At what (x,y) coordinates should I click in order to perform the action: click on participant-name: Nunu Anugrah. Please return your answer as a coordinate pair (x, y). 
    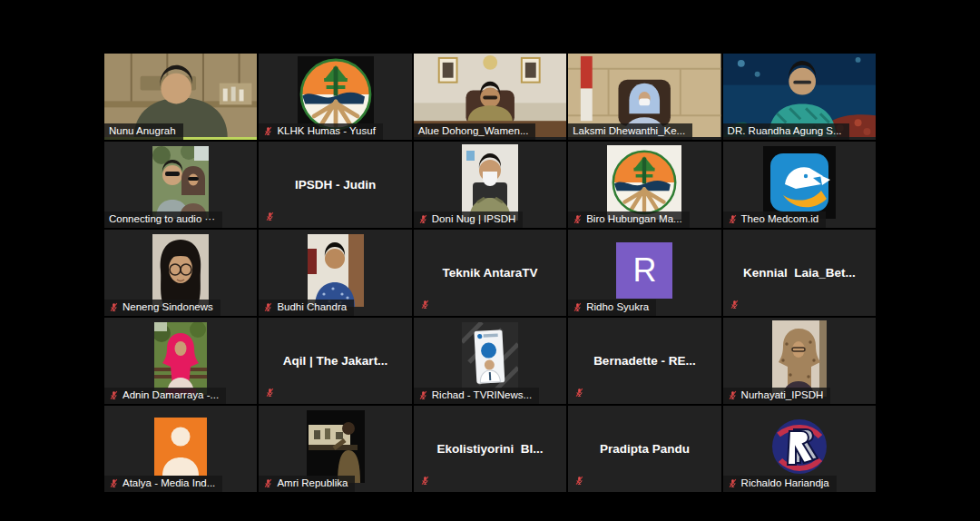
    Looking at the image, I should click on (142, 132).